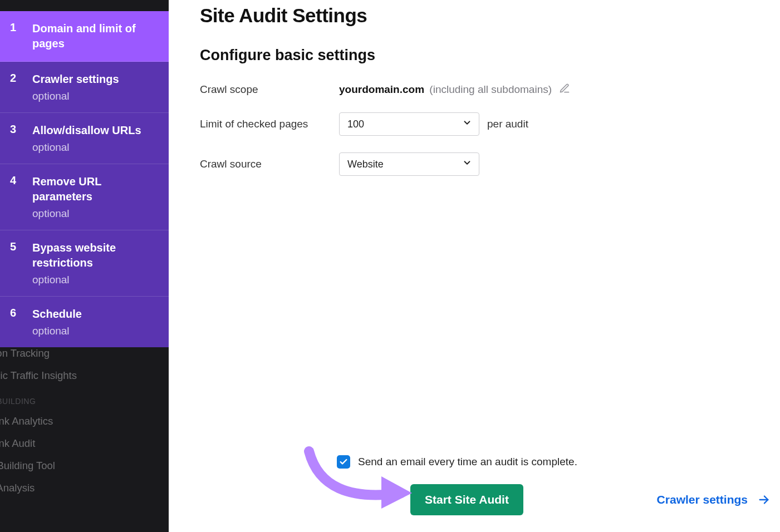  I want to click on setup-steps-sidebar: 1 Domain and limit of pages 2 Crawler se…, so click(85, 179).